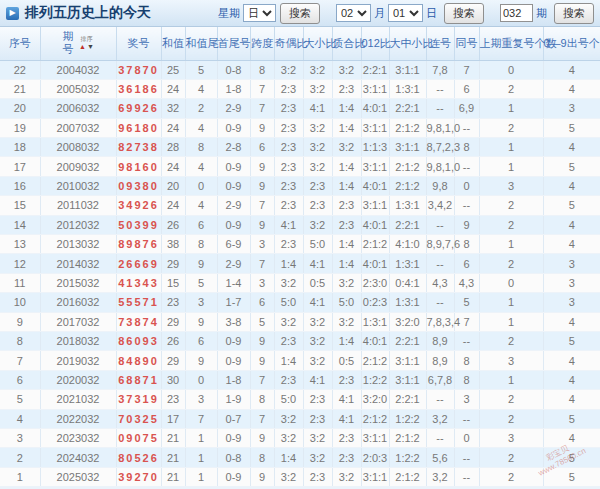 This screenshot has height=489, width=600. What do you see at coordinates (201, 302) in the screenshot?
I see `cell-sum-tail: 3` at bounding box center [201, 302].